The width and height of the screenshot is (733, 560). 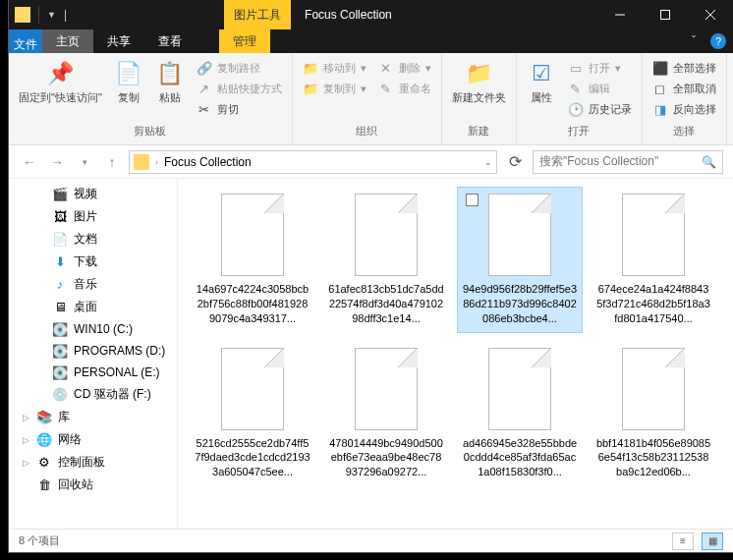 What do you see at coordinates (684, 132) in the screenshot?
I see `ribbon-group-select: 选择` at bounding box center [684, 132].